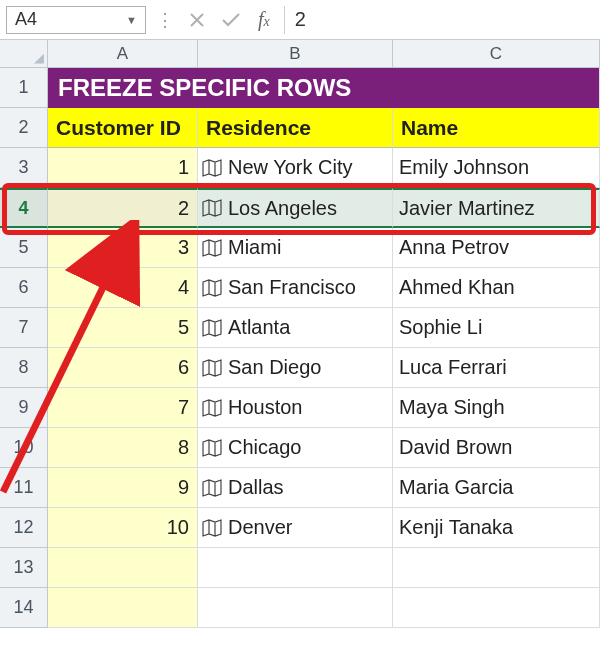  What do you see at coordinates (290, 168) in the screenshot?
I see `residence-text: New York City` at bounding box center [290, 168].